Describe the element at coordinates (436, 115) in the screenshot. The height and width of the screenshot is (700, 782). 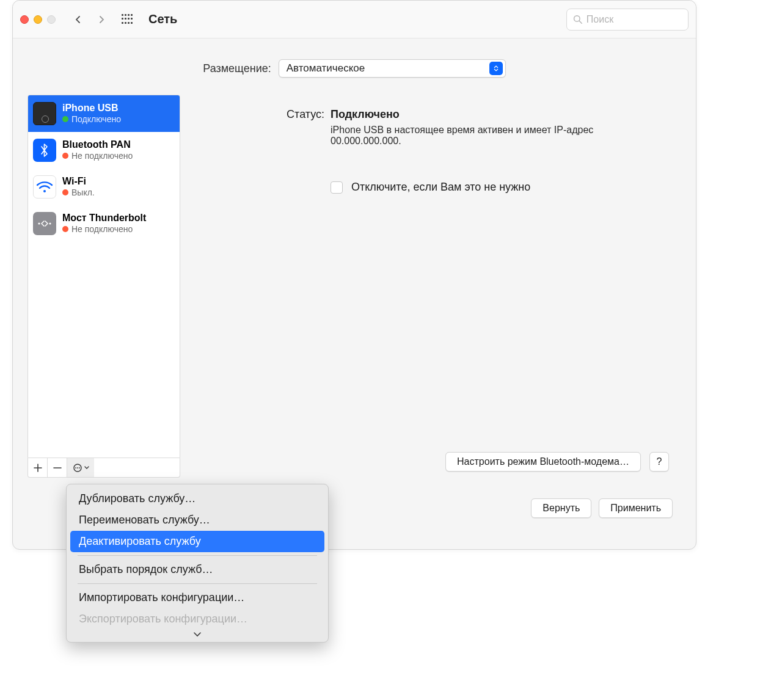
I see `status-row: Статус: Подключено` at that location.